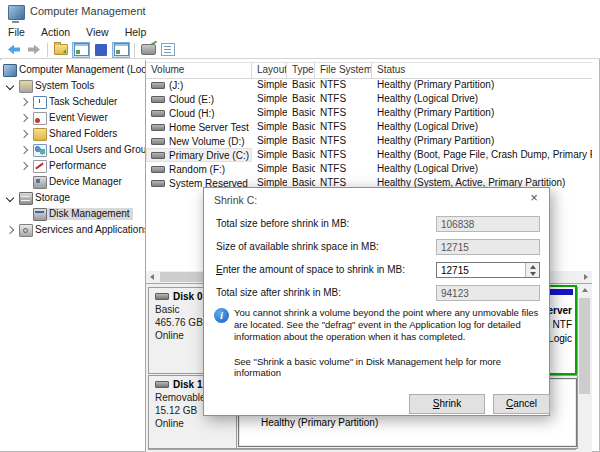 Image resolution: width=600 pixels, height=452 pixels. I want to click on tree-item-local-users-and-groups: Local Users and Groups, so click(72, 150).